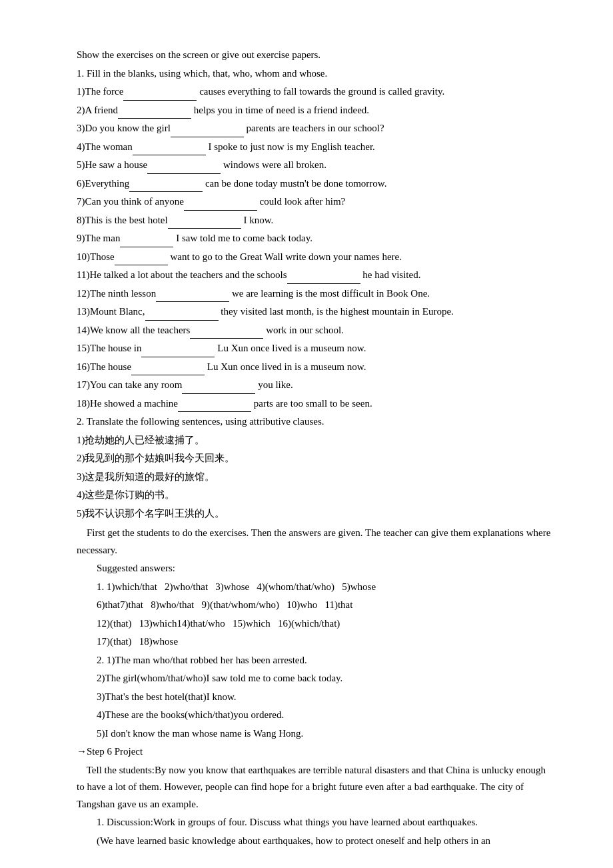 The width and height of the screenshot is (613, 868). Describe the element at coordinates (325, 734) in the screenshot. I see `translate-answer-5: 5)I don't know the man whose name is Wan…` at that location.